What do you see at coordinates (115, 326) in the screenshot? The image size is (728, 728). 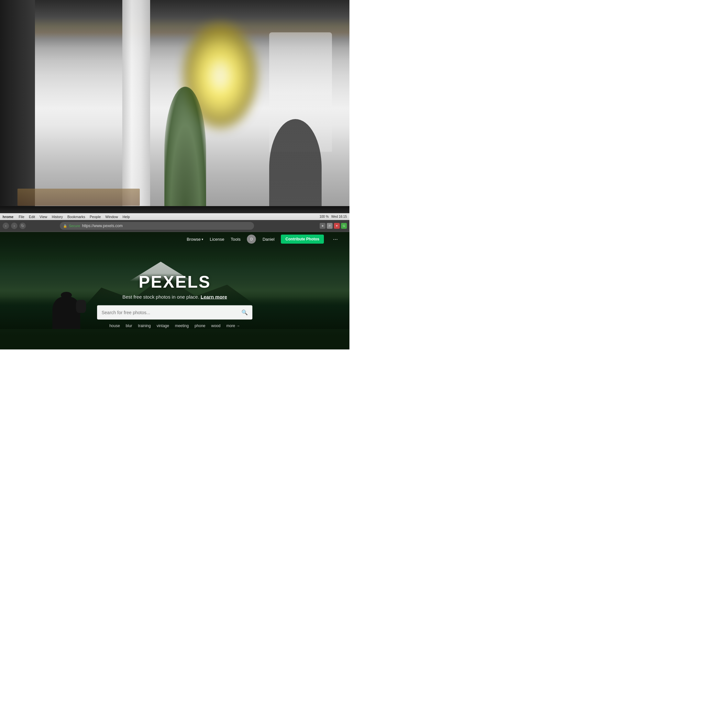 I see `tag-house: house` at bounding box center [115, 326].